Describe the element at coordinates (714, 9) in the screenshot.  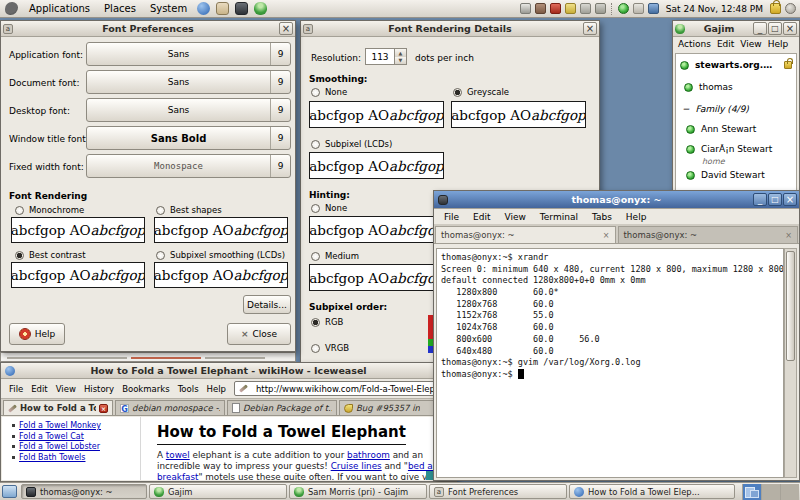
I see `panel-clock: Sat 24 Nov, 12:48 PM` at that location.